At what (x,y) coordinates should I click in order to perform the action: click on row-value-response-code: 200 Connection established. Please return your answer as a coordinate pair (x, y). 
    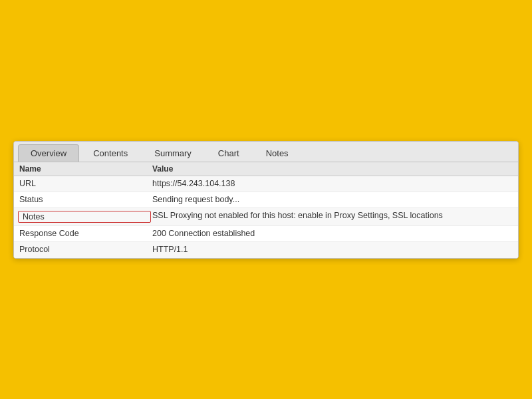
    Looking at the image, I should click on (332, 233).